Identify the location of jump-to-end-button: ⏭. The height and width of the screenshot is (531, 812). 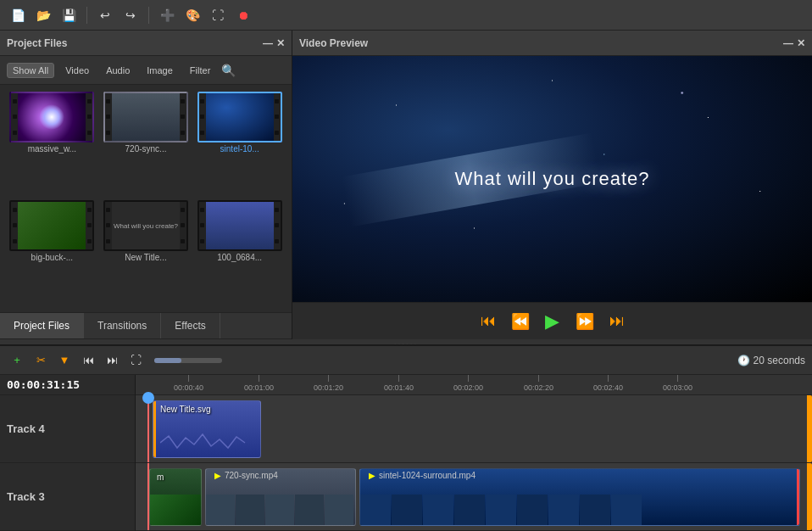
(617, 321).